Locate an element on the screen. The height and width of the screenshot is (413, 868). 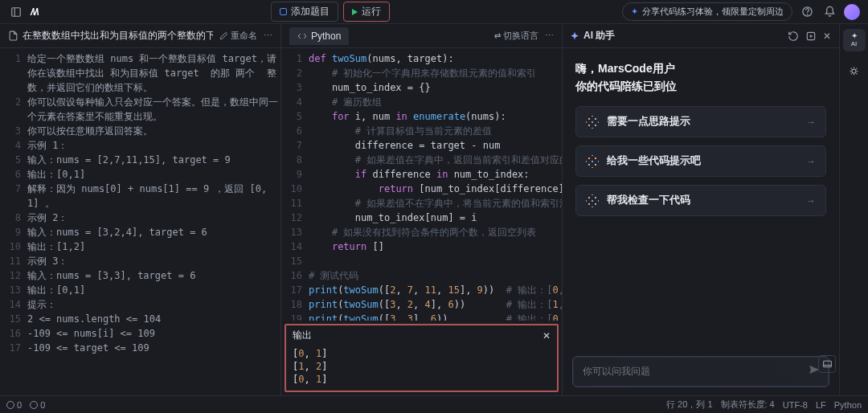
rename-button: 重命名 is located at coordinates (238, 35).